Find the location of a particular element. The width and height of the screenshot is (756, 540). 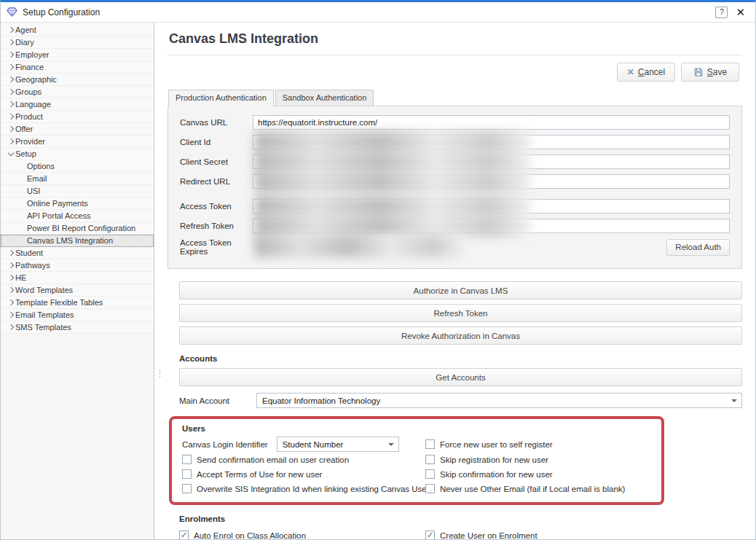

checkbox-send-confirmation-email-on-user-creation: Send confirmation email on user creation is located at coordinates (301, 459).